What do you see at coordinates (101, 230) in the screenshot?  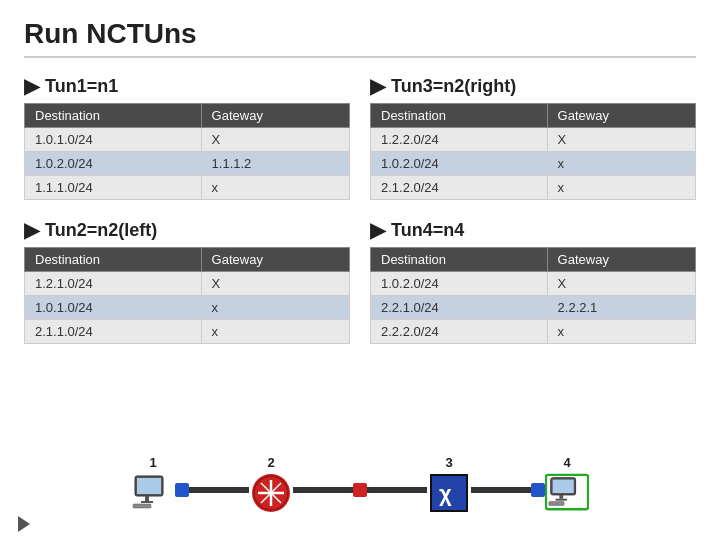 I see `tun2-title: Tun2=n2(left)` at bounding box center [101, 230].